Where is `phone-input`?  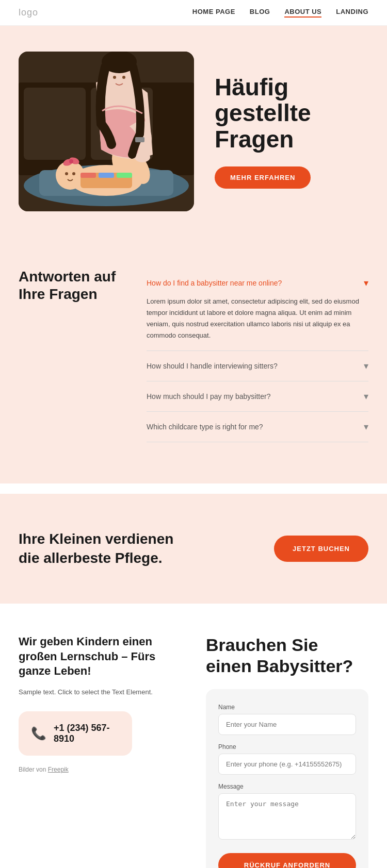
phone-input is located at coordinates (287, 764).